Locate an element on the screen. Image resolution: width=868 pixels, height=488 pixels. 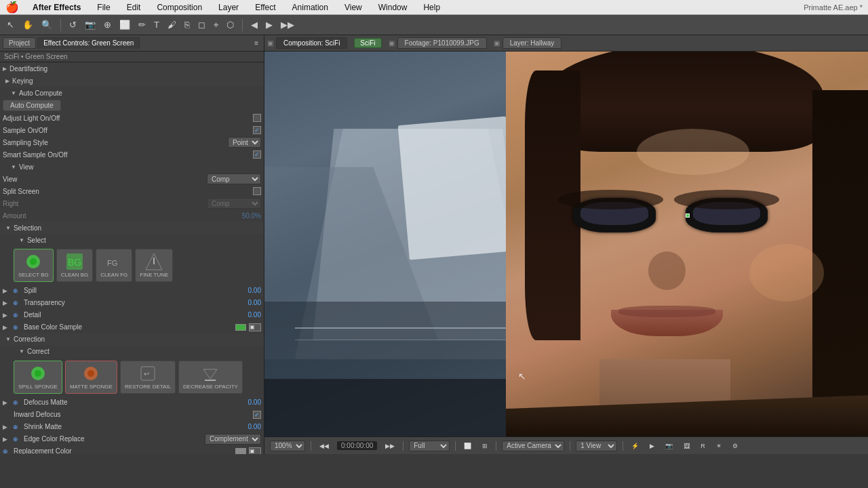
quality-select: Full Half Quarter is located at coordinates (429, 446).